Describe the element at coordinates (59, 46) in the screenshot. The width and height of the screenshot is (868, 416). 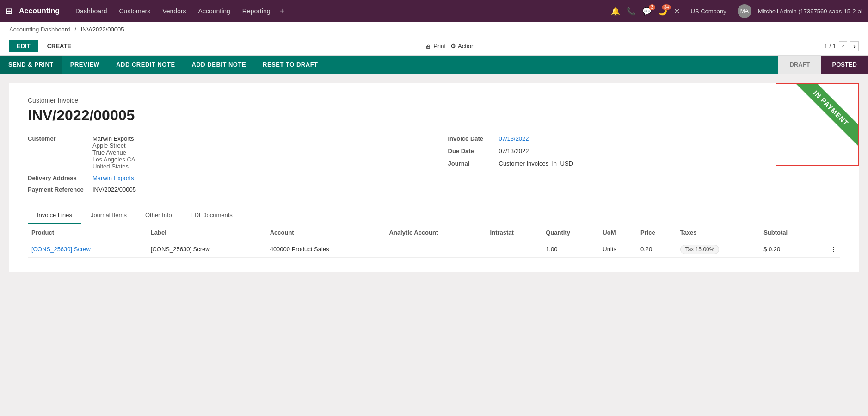
I see `create-button: CREATE` at that location.